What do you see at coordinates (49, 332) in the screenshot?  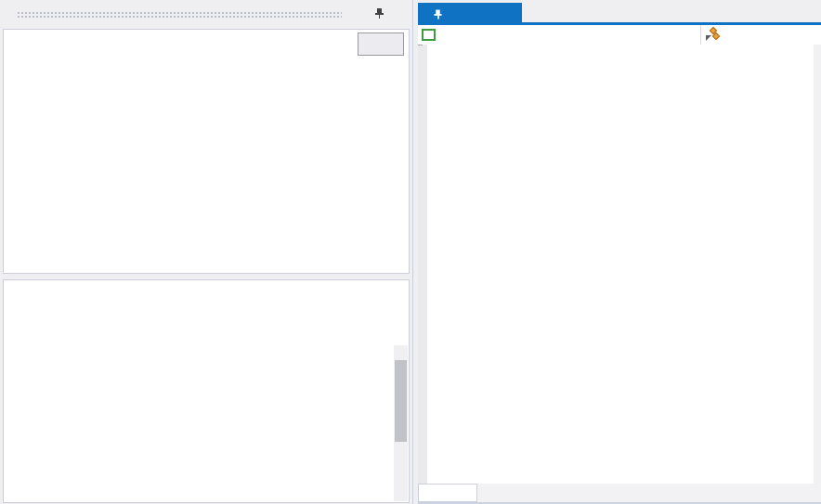 I see `property-kind-row` at bounding box center [49, 332].